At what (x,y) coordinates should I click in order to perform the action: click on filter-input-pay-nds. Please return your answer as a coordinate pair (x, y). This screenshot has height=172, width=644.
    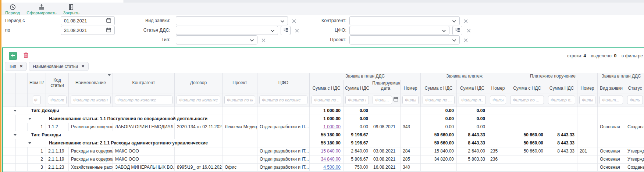
    Looking at the image, I should click on (472, 100).